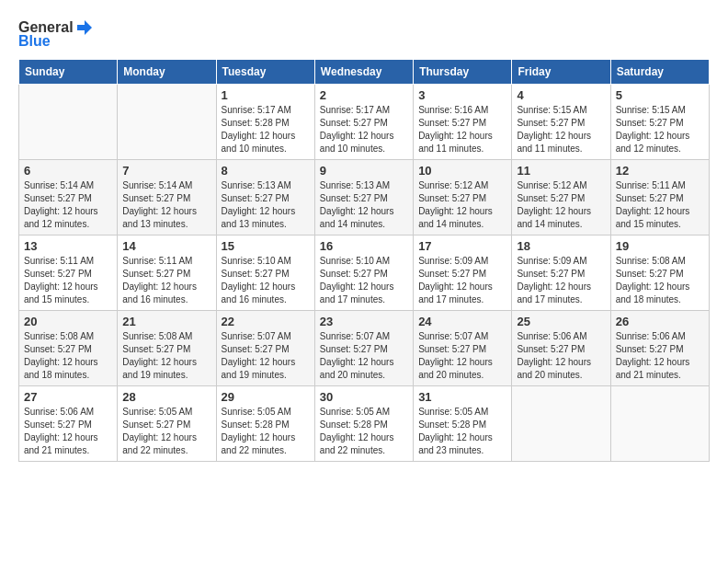 This screenshot has height=563, width=728. I want to click on calendar-cell: 11Sunrise: 5:12 AM Sunset: 5:27 PM Dayli…, so click(561, 198).